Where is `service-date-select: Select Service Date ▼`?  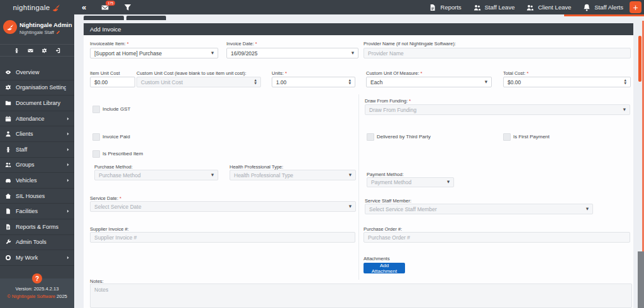 service-date-select: Select Service Date ▼ is located at coordinates (223, 206).